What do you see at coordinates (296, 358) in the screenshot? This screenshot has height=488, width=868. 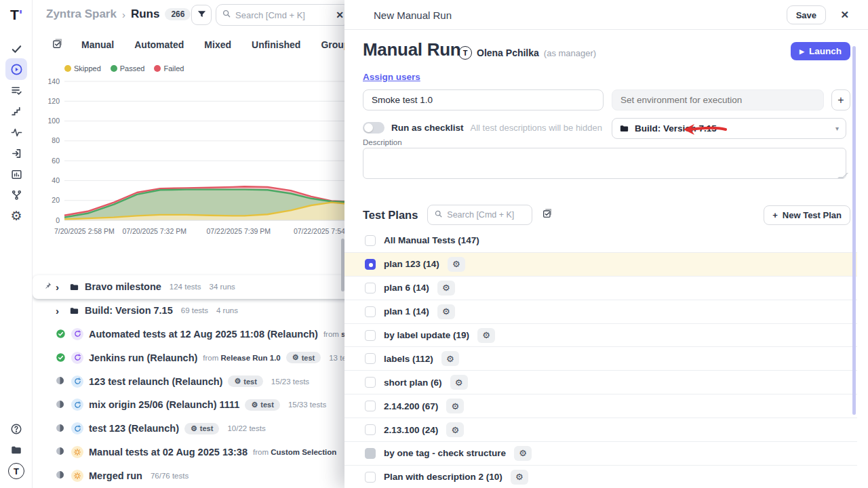 I see `gear-icon: ⚙` at bounding box center [296, 358].